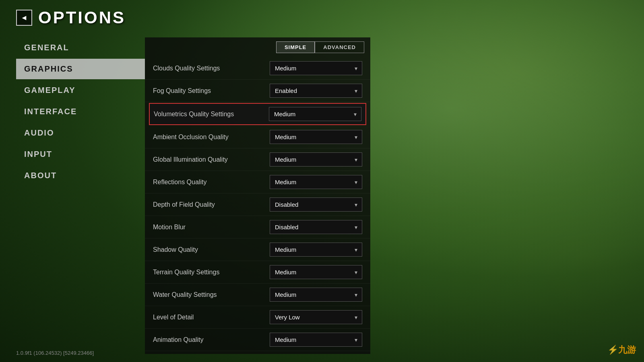 The image size is (644, 362). What do you see at coordinates (316, 91) in the screenshot?
I see `setting-dropdown-fog: DisabledEnabled` at bounding box center [316, 91].